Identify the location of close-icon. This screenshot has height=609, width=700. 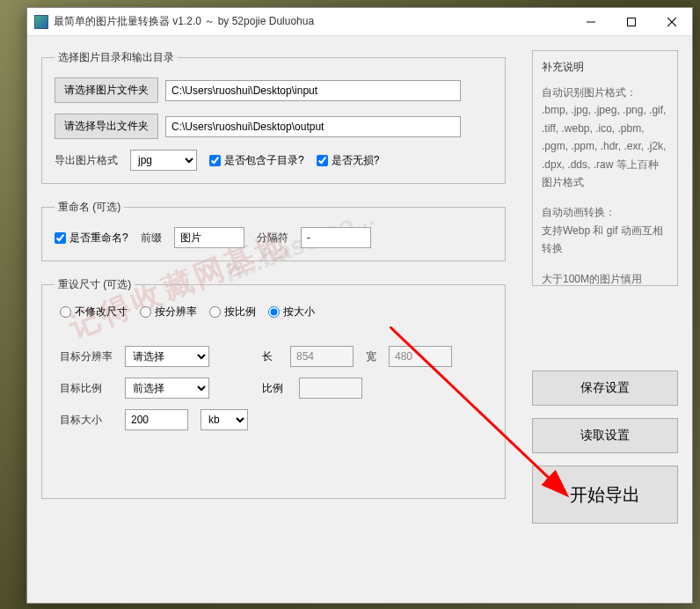
(672, 22).